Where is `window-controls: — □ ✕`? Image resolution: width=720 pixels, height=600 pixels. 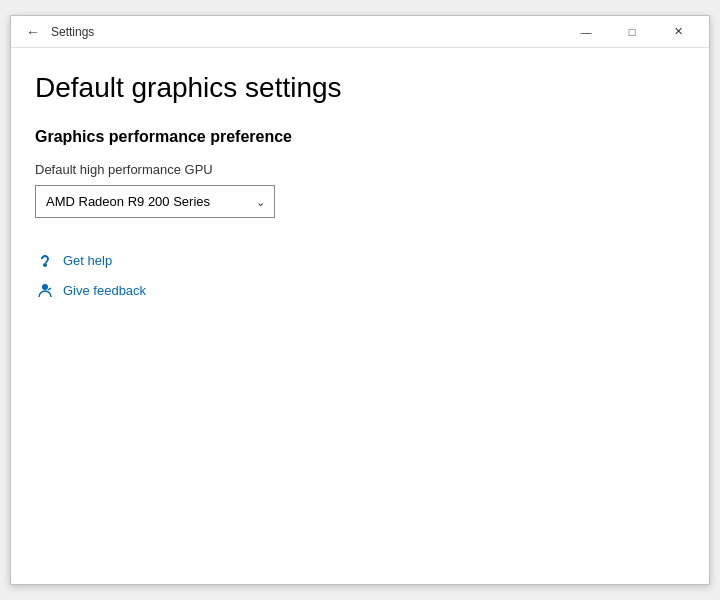
window-controls: — □ ✕ is located at coordinates (632, 32).